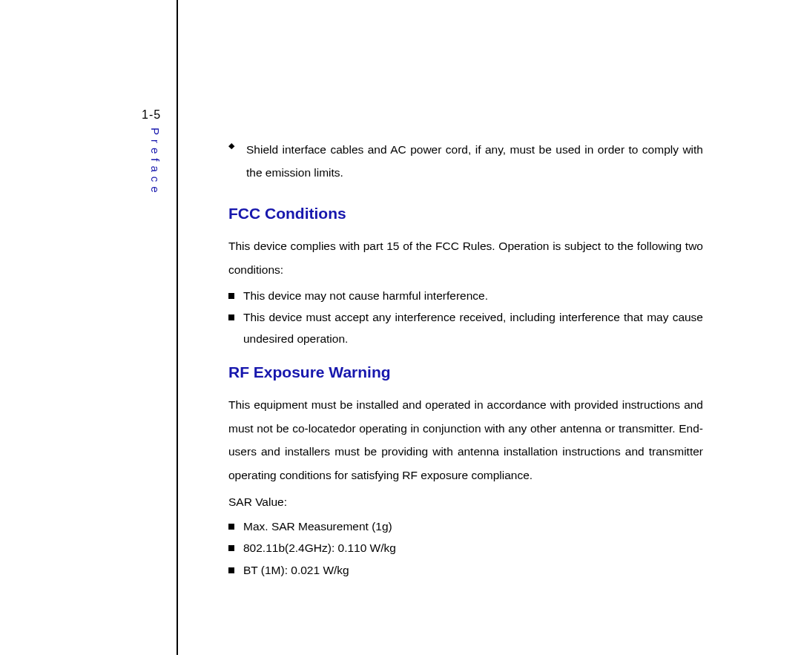 The image size is (801, 672). I want to click on sar-item-3: BT (1M): 0.021 W/kg, so click(473, 570).